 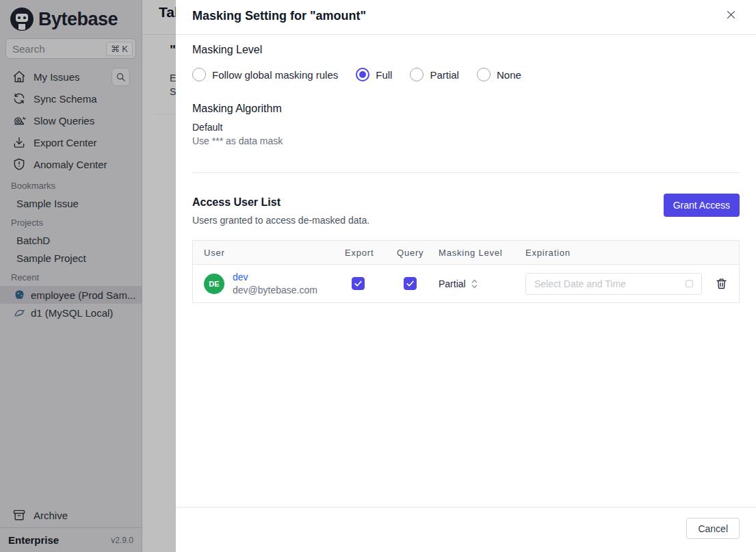 What do you see at coordinates (499, 75) in the screenshot?
I see `radio-none: None` at bounding box center [499, 75].